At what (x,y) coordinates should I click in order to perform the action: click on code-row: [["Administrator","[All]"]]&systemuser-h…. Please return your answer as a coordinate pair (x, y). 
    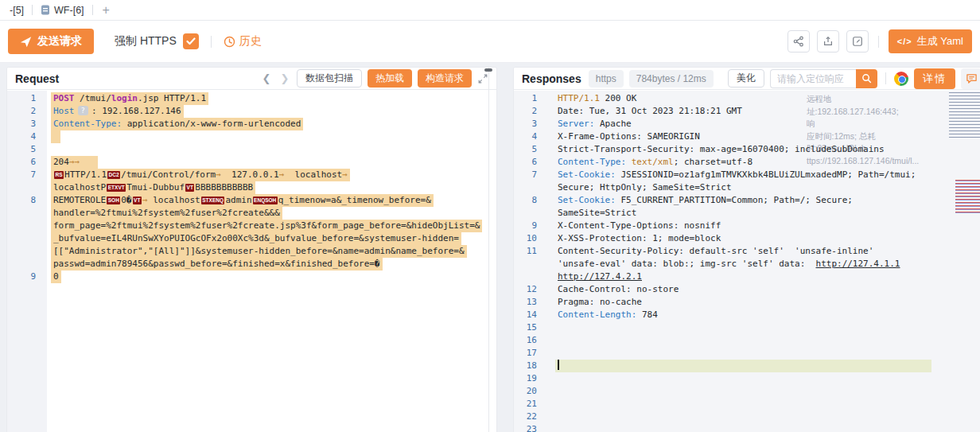
    Looking at the image, I should click on (251, 251).